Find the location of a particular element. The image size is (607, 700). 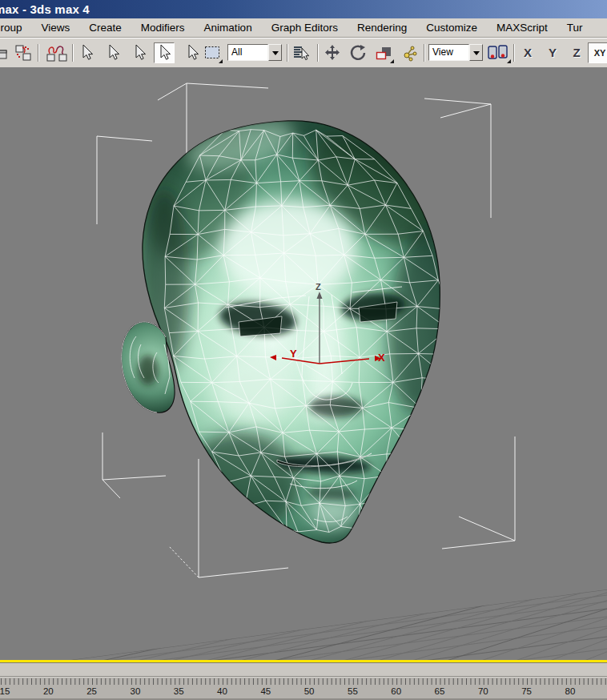

select-arrow-2-icon is located at coordinates (113, 53).